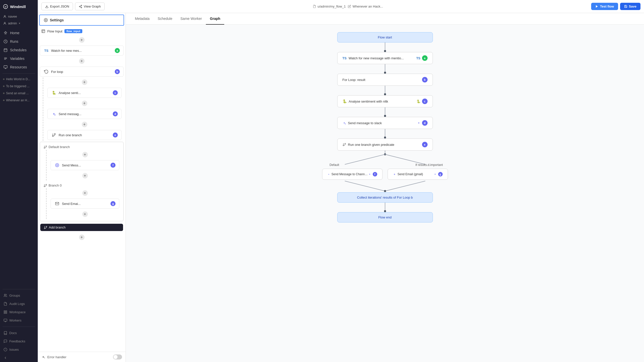 This screenshot has height=362, width=644. I want to click on ts-icon: TS, so click(46, 51).